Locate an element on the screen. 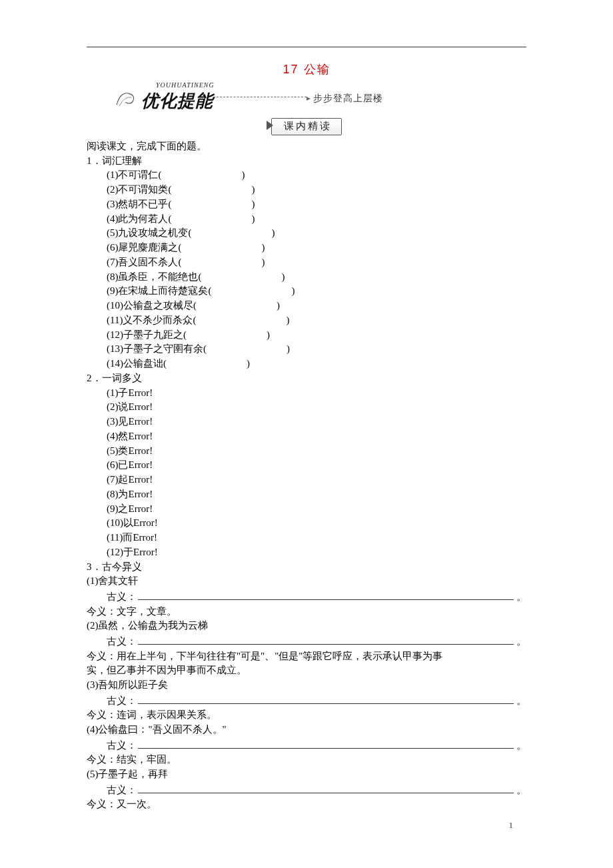 The height and width of the screenshot is (868, 613). swirl-icon is located at coordinates (128, 97).